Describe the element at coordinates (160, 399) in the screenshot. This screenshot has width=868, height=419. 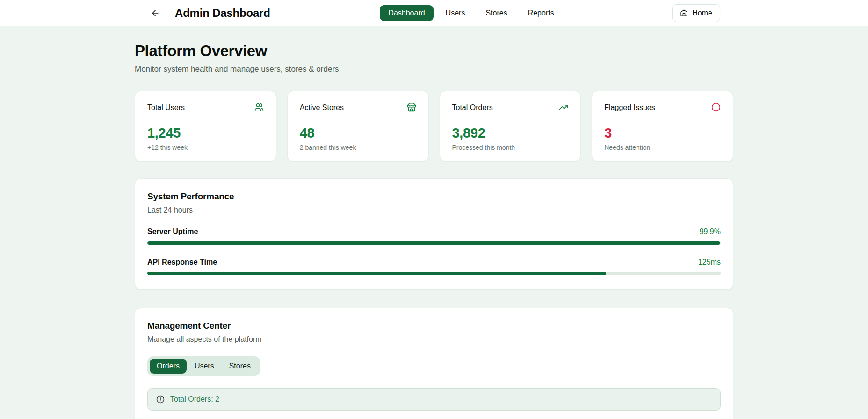
I see `info-circle-icon` at that location.